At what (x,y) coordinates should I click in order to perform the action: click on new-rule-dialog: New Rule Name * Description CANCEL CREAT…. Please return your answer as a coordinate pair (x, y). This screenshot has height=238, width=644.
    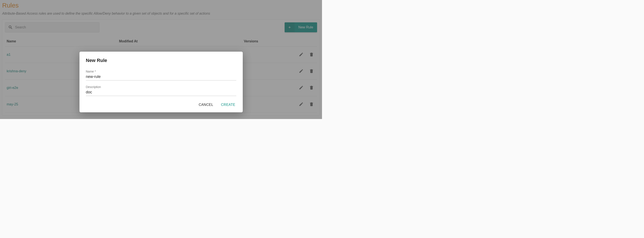
    Looking at the image, I should click on (161, 82).